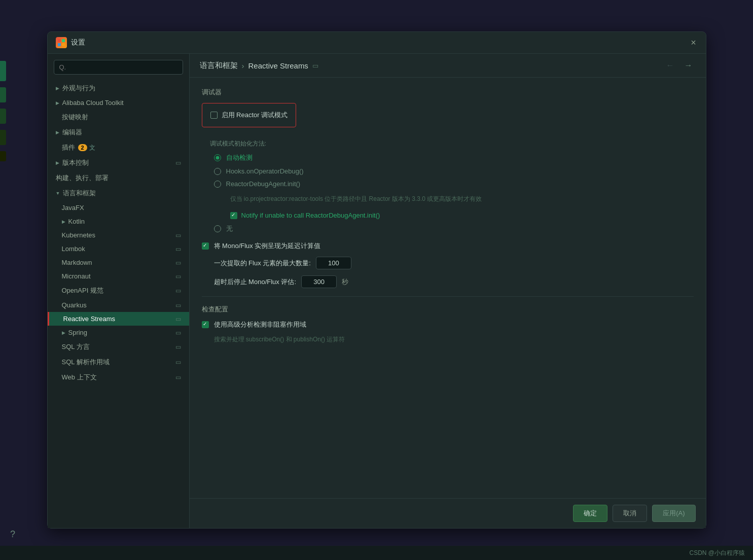  I want to click on enable-reactor-checkbox, so click(214, 115).